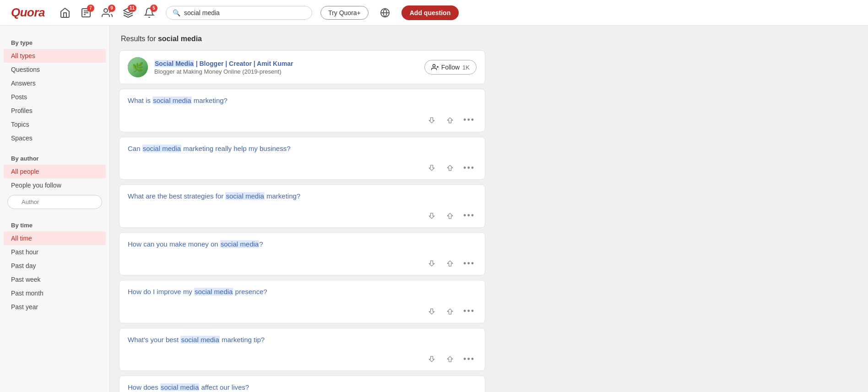  What do you see at coordinates (55, 157) in the screenshot?
I see `by-author-label: By author` at bounding box center [55, 157].